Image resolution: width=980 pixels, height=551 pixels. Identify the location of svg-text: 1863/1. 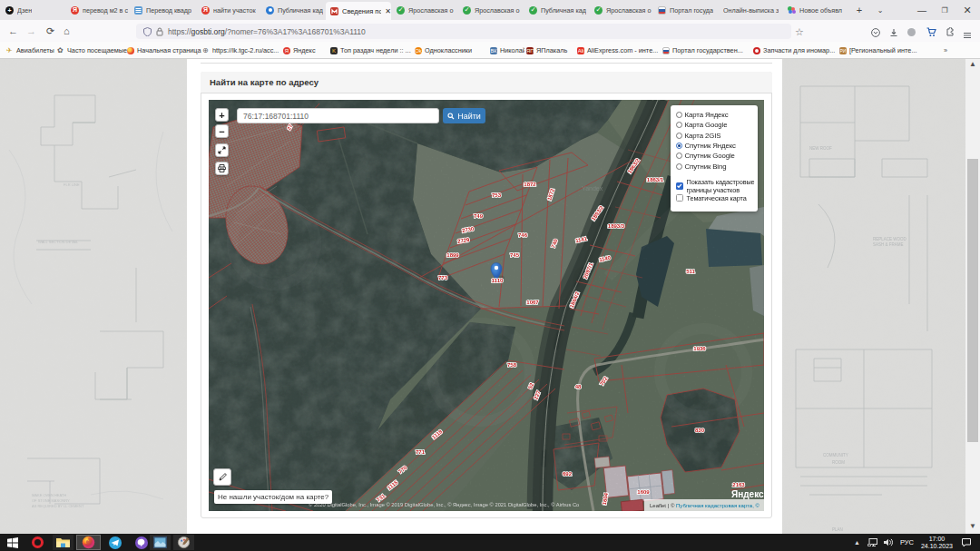
(655, 180).